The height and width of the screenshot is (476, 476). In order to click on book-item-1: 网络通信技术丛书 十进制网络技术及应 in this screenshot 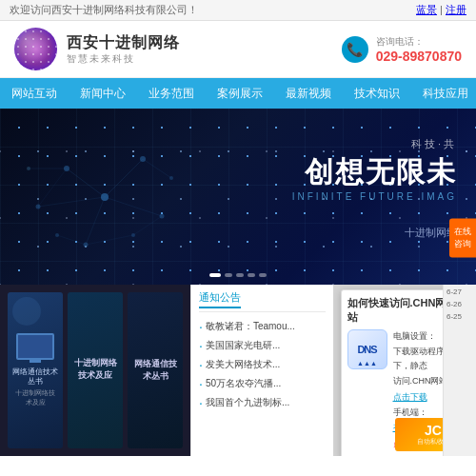, I will do `click(35, 370)`.